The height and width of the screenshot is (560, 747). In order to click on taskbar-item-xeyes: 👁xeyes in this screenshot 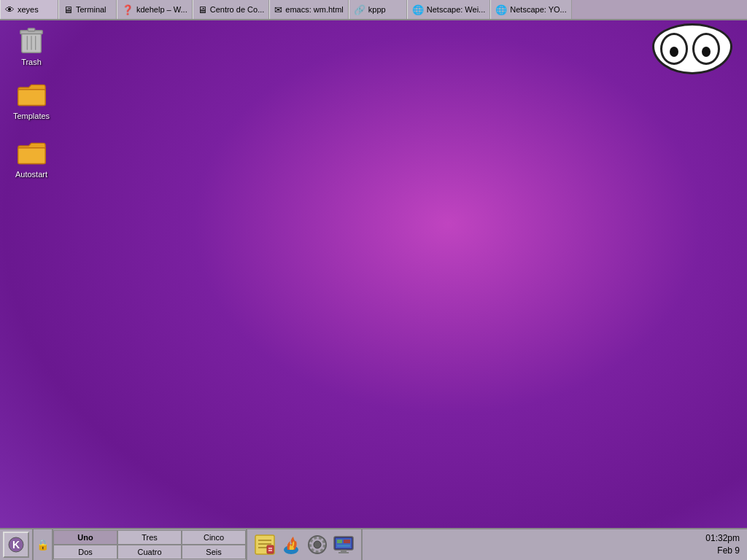, I will do `click(29, 9)`.